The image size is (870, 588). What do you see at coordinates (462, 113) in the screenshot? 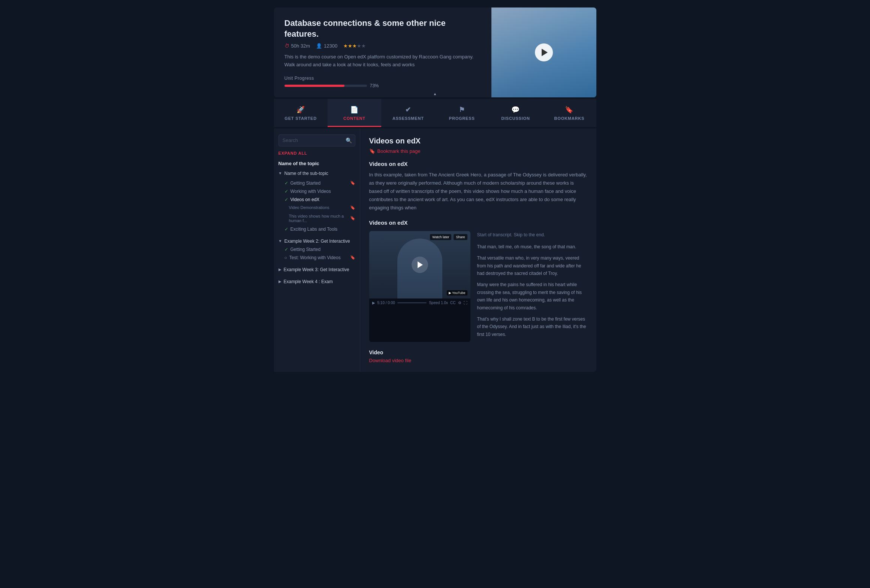
I see `tab-progress: ⚑ PROGRESS` at bounding box center [462, 113].